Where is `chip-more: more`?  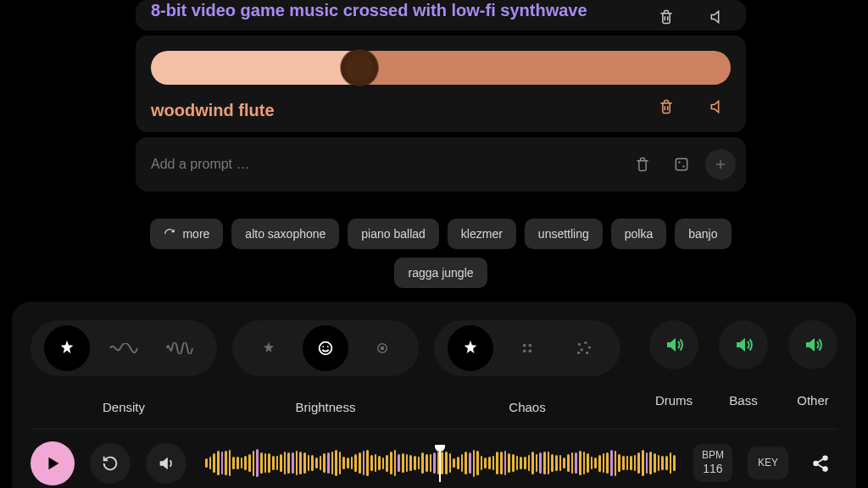
chip-more: more is located at coordinates (186, 234).